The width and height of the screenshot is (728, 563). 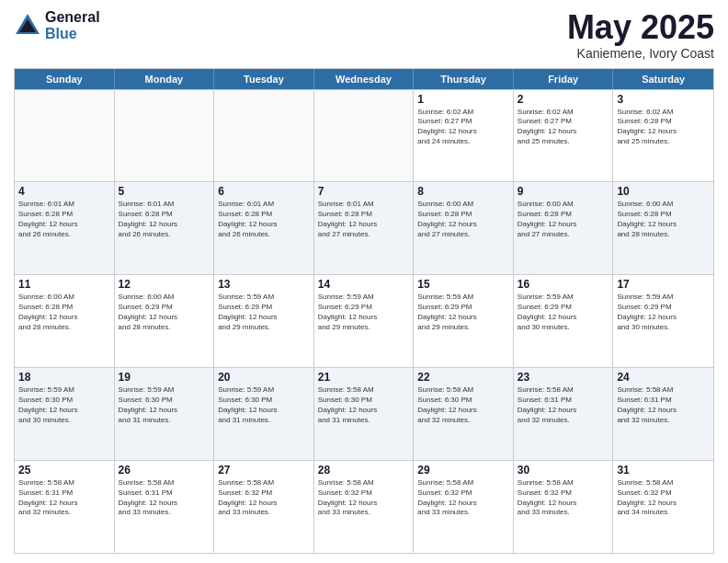 I want to click on day-number: 21, so click(x=364, y=377).